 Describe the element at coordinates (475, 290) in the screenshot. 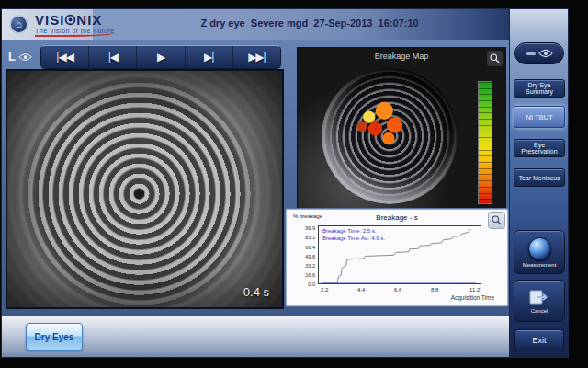

I see `x-tick-label: 11.2` at that location.